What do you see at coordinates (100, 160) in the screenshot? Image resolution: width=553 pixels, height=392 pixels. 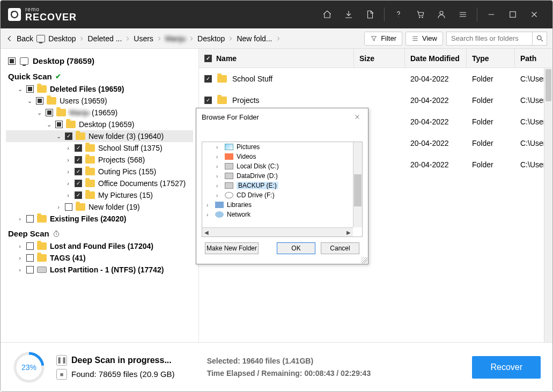 I see `tree-node: ›Projects (568)` at bounding box center [100, 160].